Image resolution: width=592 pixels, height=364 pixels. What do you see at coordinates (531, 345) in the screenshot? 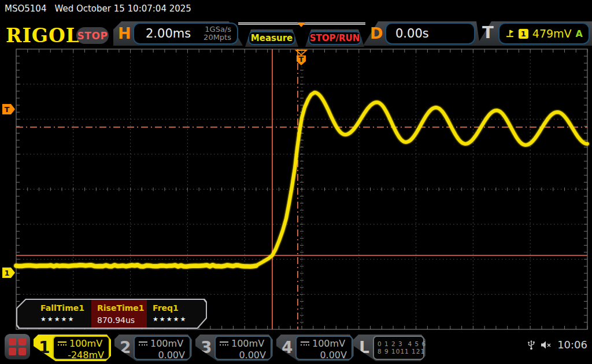
I see `usb-icon` at bounding box center [531, 345].